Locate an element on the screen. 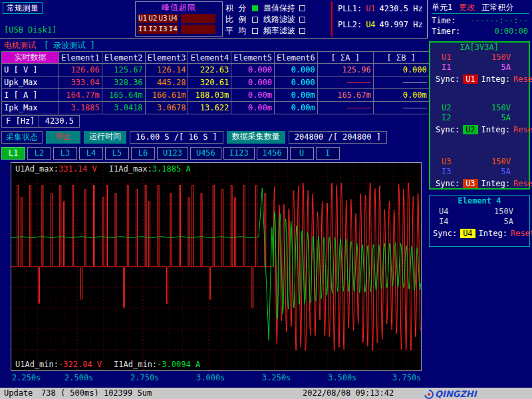 Image resolution: width=532 pixels, height=399 pixels. sync-source-badge: U2 is located at coordinates (470, 130).